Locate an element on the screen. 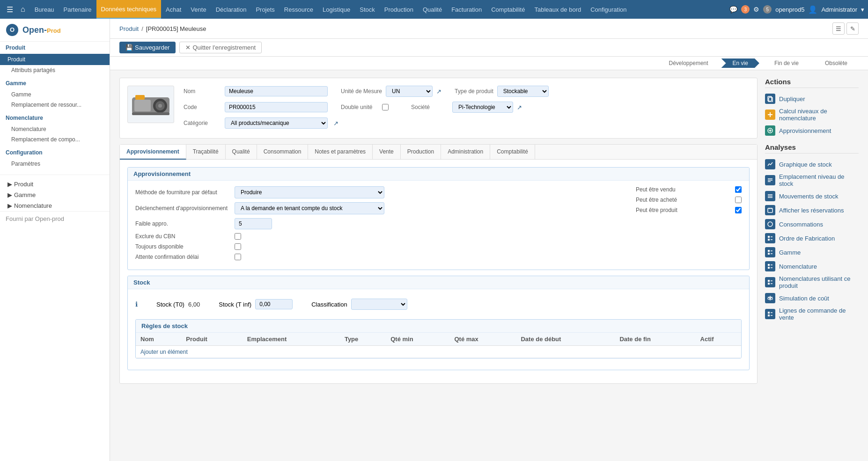  edit-view-icon: ✎ is located at coordinates (853, 29).